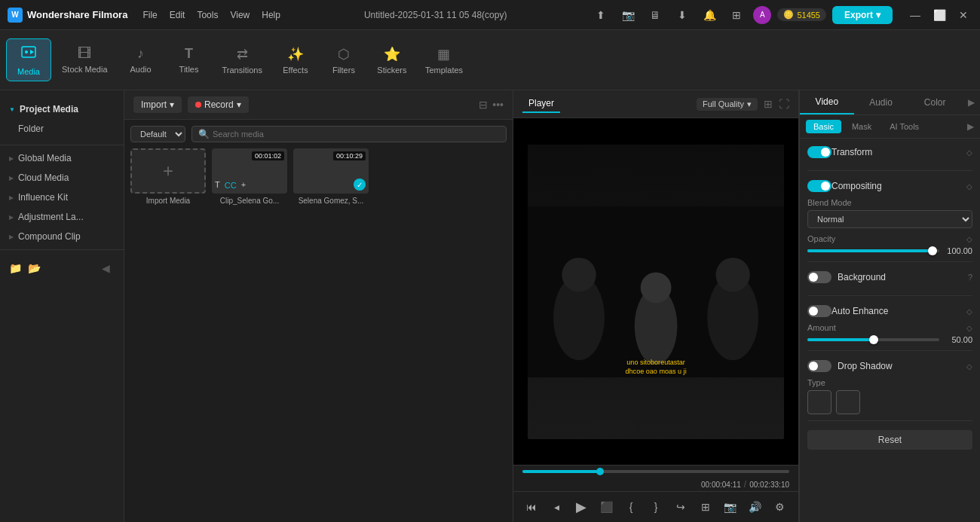 This screenshot has width=980, height=522. What do you see at coordinates (890, 245) in the screenshot?
I see `opacity-container: Opacity ◇ 100.00` at bounding box center [890, 245].